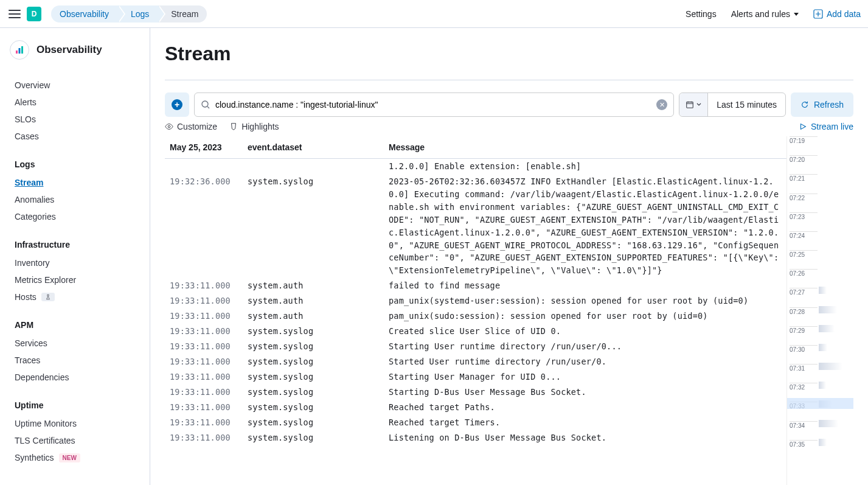 The width and height of the screenshot is (868, 485). I want to click on table-row: 19:33:11.000system.authfailed to find me…, so click(476, 286).